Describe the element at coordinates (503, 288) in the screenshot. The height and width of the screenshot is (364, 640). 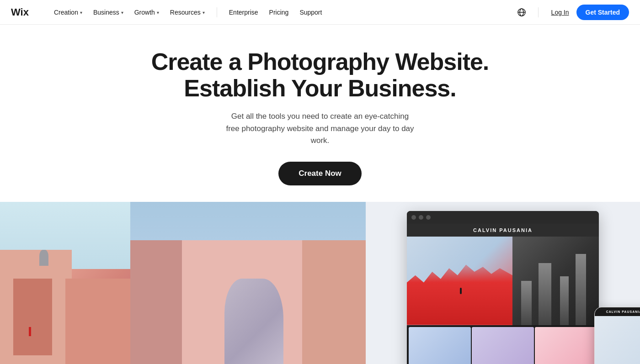
I see `browser-mockup: CALVIN PAUSANIA` at that location.